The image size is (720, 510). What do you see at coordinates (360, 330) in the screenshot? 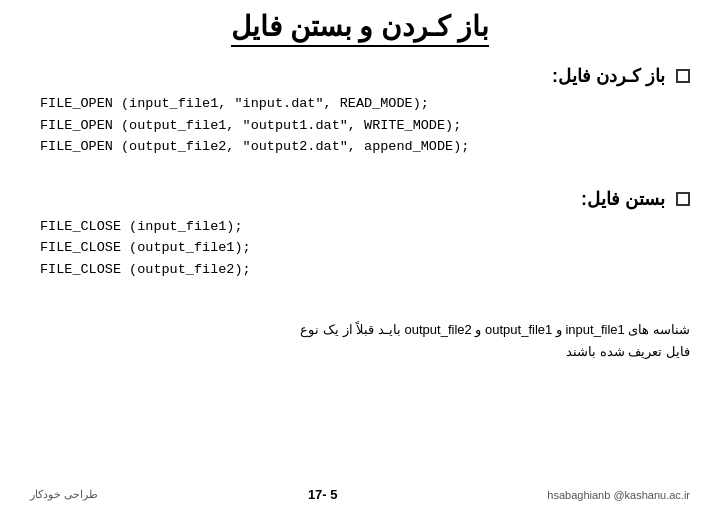
I see `footer-note-line1: شناسه های input_file1 و output_file1 و o…` at bounding box center [360, 330].